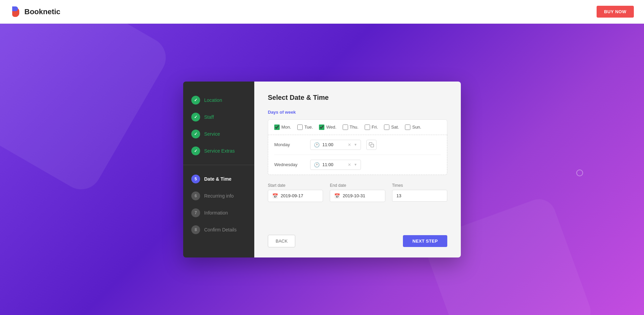  What do you see at coordinates (358, 112) in the screenshot?
I see `days-of-week-label: Days of week` at bounding box center [358, 112].